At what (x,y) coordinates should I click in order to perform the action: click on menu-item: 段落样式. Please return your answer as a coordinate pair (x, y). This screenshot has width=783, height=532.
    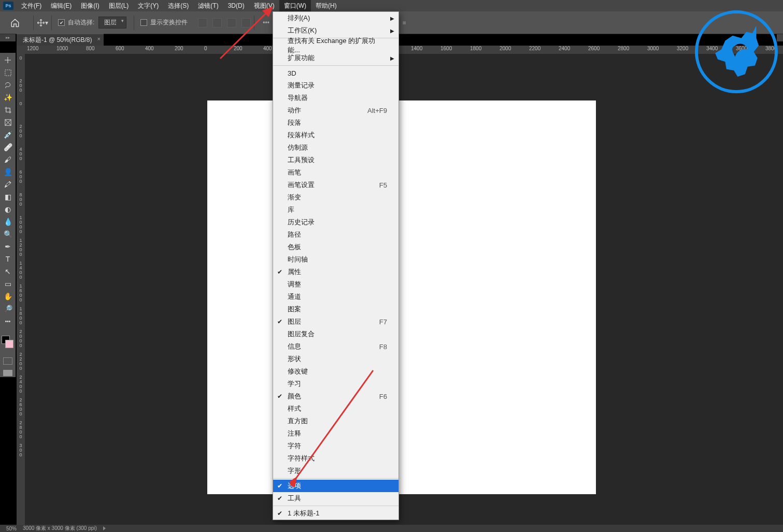
    Looking at the image, I should click on (336, 135).